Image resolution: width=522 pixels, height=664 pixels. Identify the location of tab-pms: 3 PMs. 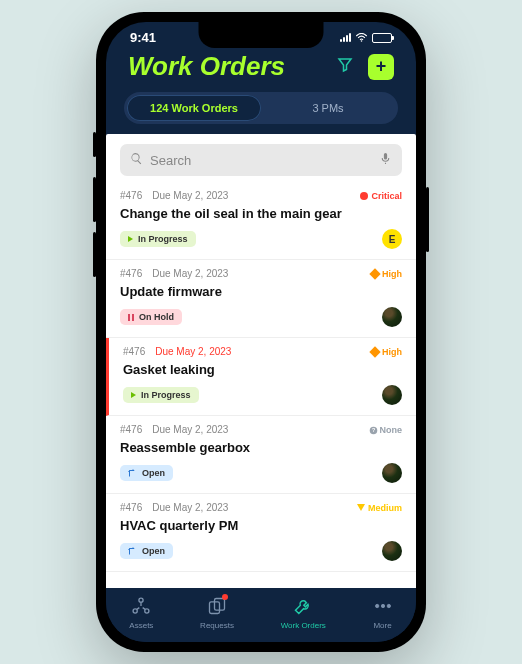
(328, 108).